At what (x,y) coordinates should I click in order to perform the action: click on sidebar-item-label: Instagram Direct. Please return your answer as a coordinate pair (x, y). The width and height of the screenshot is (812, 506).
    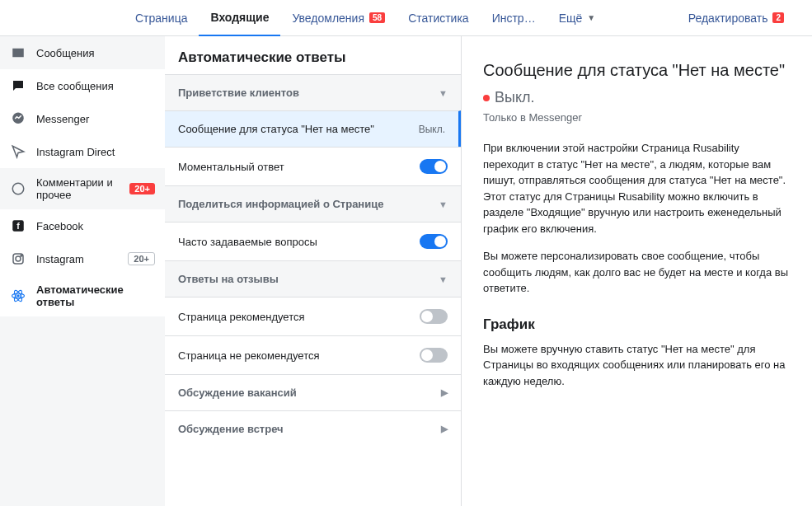
    Looking at the image, I should click on (96, 152).